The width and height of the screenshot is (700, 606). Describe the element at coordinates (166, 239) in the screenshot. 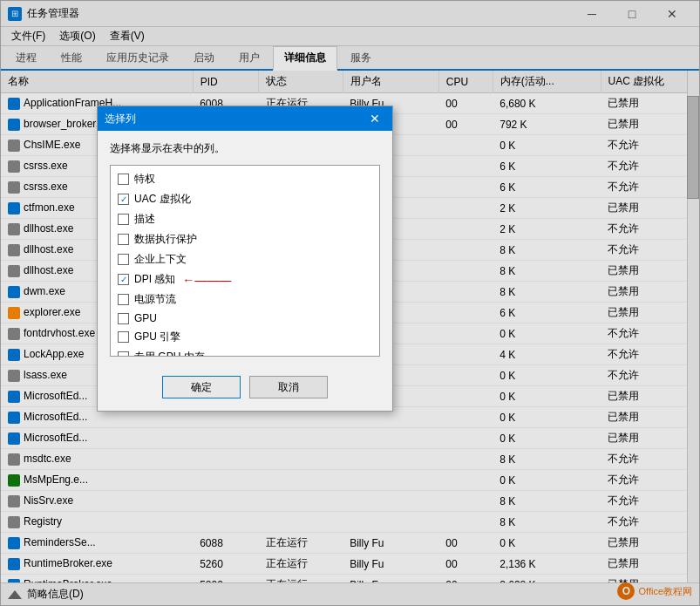

I see `checkbox-label: 数据执行保护` at that location.